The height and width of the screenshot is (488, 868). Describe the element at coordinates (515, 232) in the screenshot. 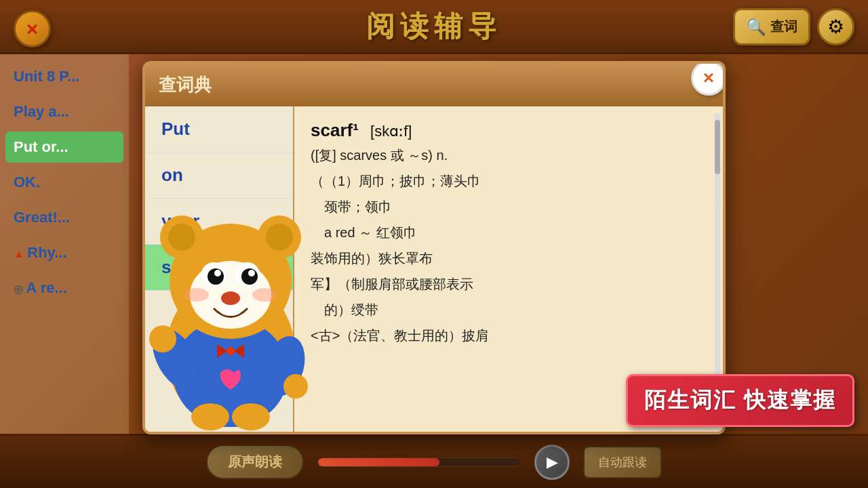

I see `dict-def-line4: a red ～ 红领巾` at that location.